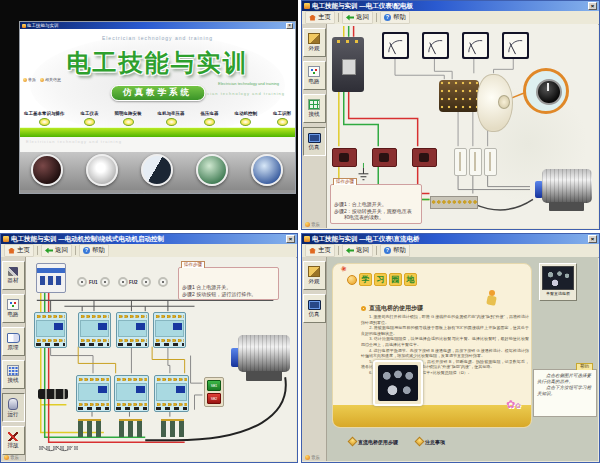  What do you see at coordinates (50, 80) in the screenshot?
I see `info-button: 相关信息` at bounding box center [50, 80].